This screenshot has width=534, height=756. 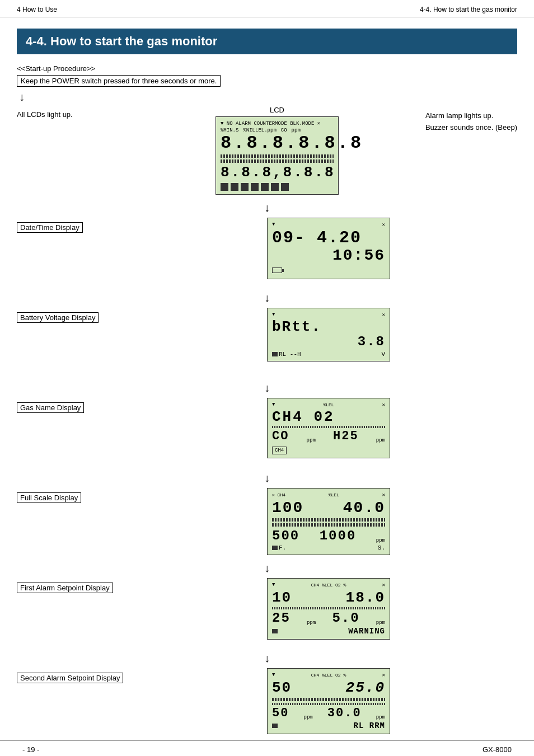 What do you see at coordinates (78, 407) in the screenshot?
I see `step-label-4: Gas Name Display` at bounding box center [78, 407].